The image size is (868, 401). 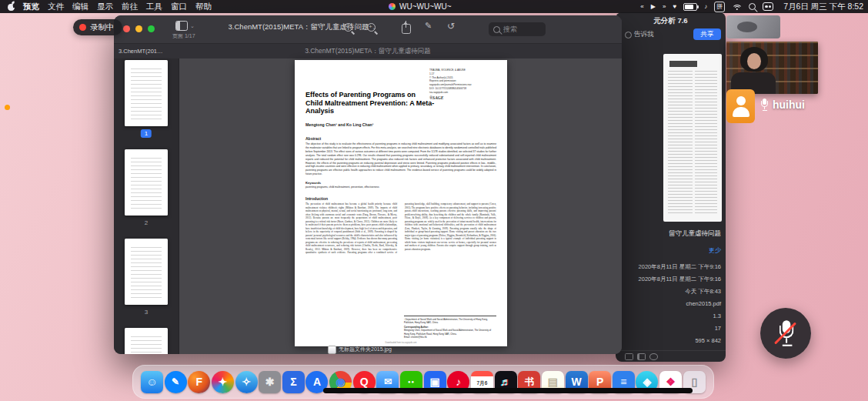 What do you see at coordinates (644, 35) in the screenshot?
I see `tell-me-label: 告诉我` at bounding box center [644, 35].